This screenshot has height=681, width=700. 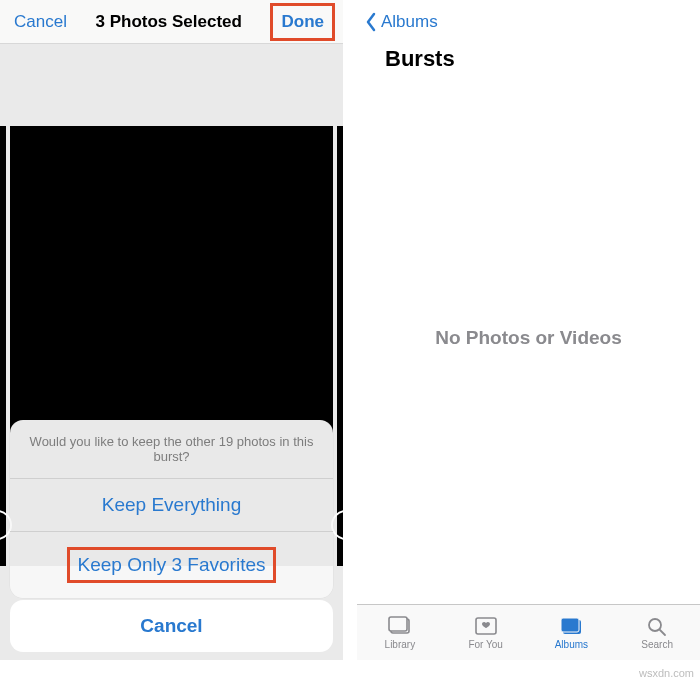 I want to click on sheet-prompt: Would you like to keep the other 19 phot…, so click(x=172, y=450).